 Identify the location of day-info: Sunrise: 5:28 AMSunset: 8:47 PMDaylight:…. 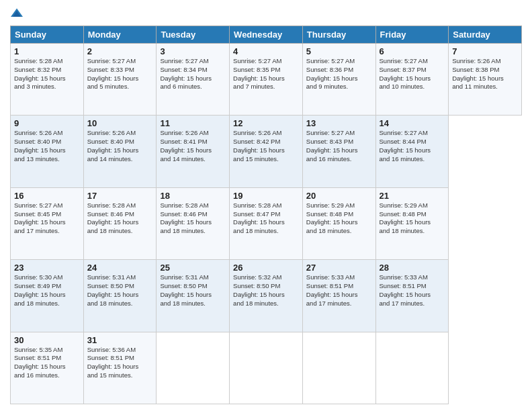
(266, 219).